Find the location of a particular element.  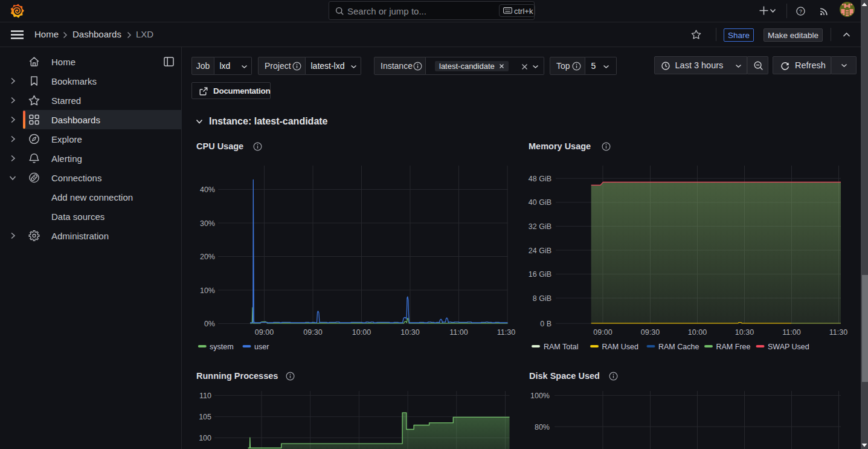

svg-text: 80% is located at coordinates (542, 427).